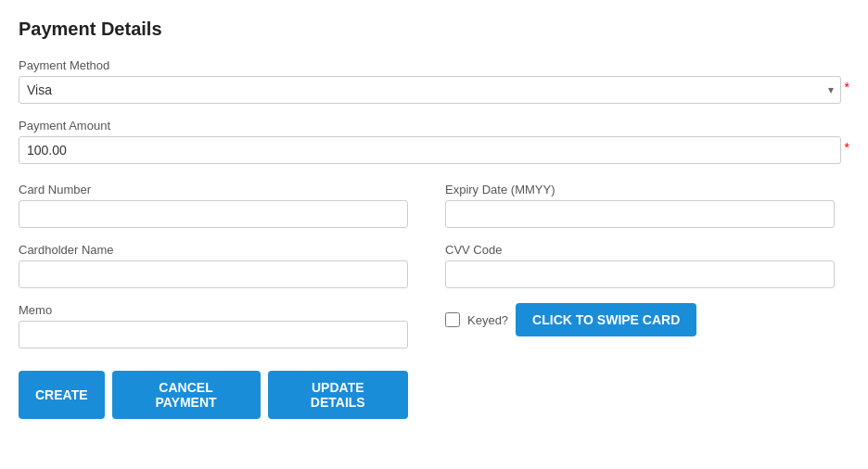  What do you see at coordinates (213, 274) in the screenshot?
I see `cardholder-name-input` at bounding box center [213, 274].